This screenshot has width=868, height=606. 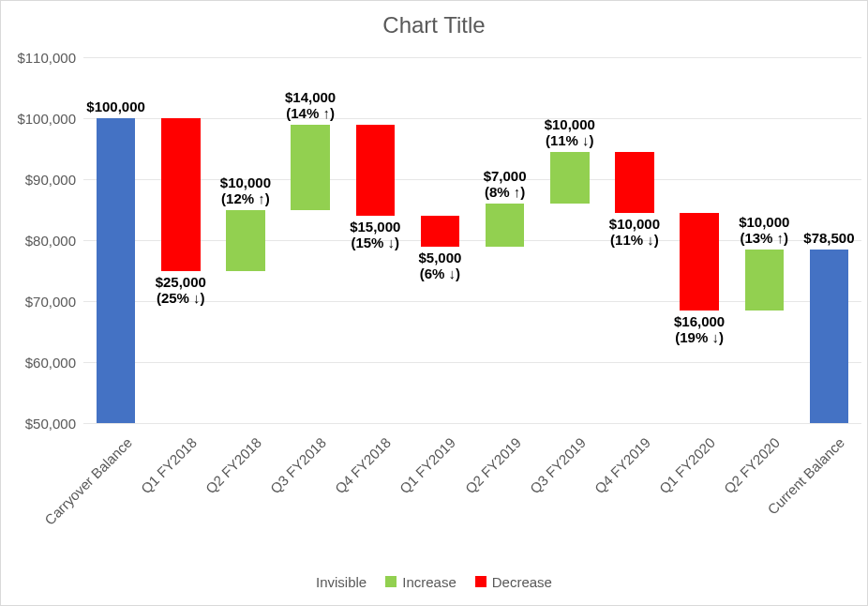 What do you see at coordinates (421, 582) in the screenshot?
I see `legend-item: Increase` at bounding box center [421, 582].